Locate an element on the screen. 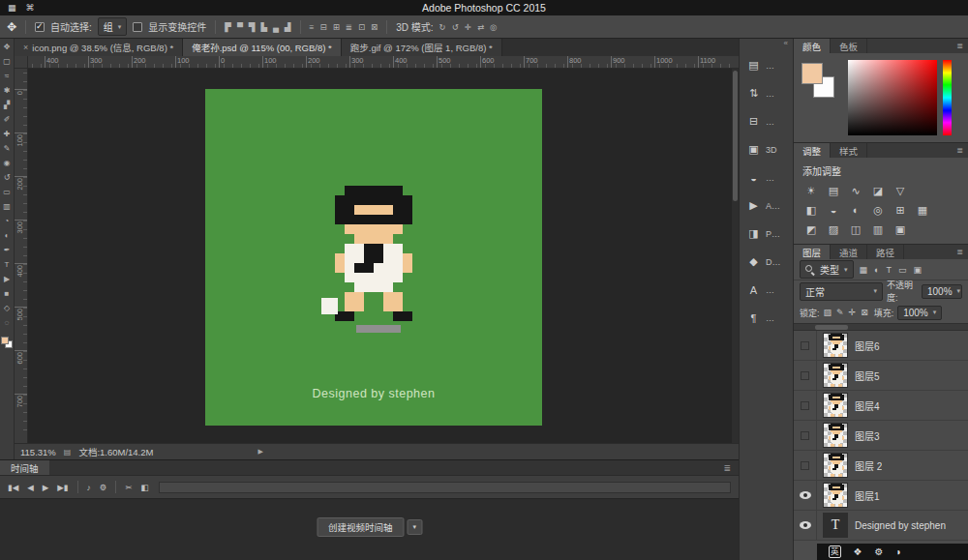  layers-panel-menu-icon: ≣ is located at coordinates (962, 251).